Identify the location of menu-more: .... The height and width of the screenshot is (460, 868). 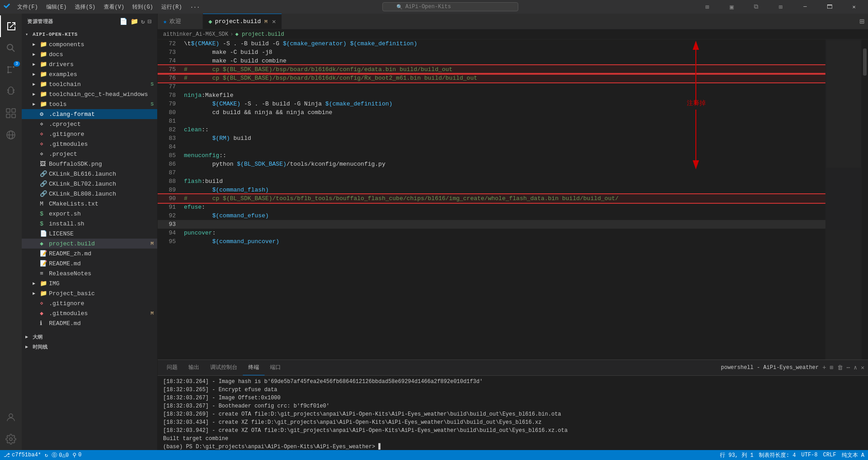
(195, 7).